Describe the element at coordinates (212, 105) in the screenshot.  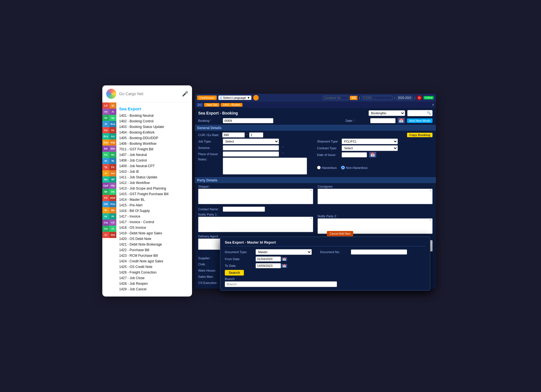
I see `new-tab-button: New Tab` at that location.